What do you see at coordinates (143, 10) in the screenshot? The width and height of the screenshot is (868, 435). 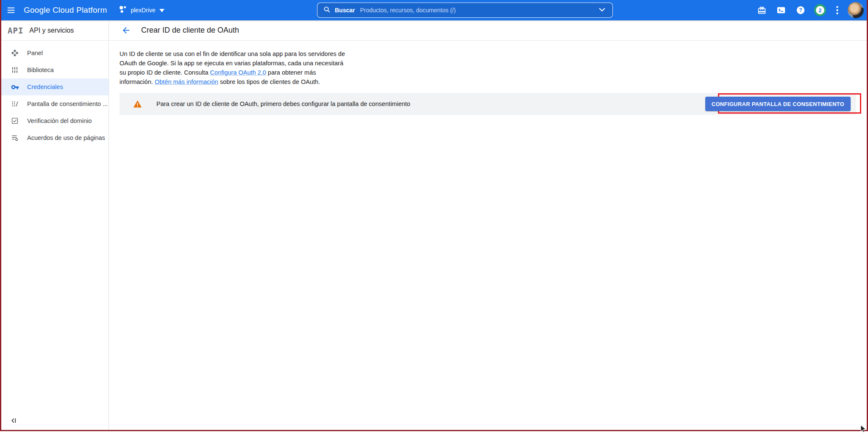 I see `project-name: plexDrive` at bounding box center [143, 10].